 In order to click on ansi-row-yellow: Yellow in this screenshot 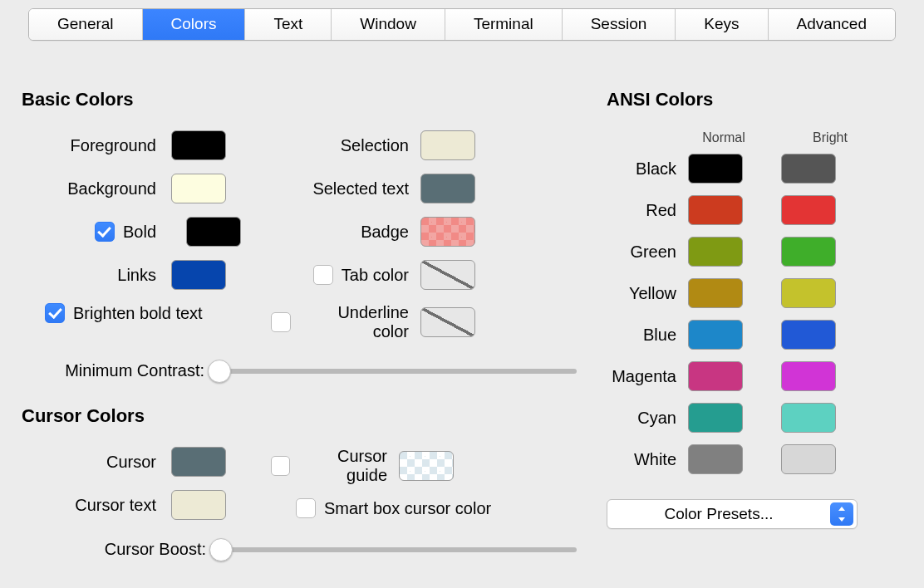, I will do `click(751, 293)`.